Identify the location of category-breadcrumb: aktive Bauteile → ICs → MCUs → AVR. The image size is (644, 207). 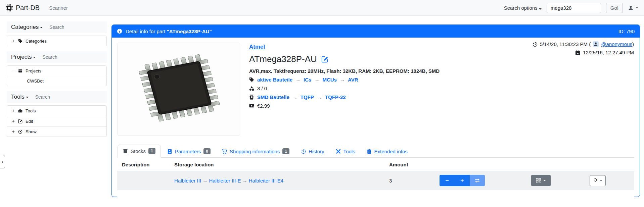
(344, 80).